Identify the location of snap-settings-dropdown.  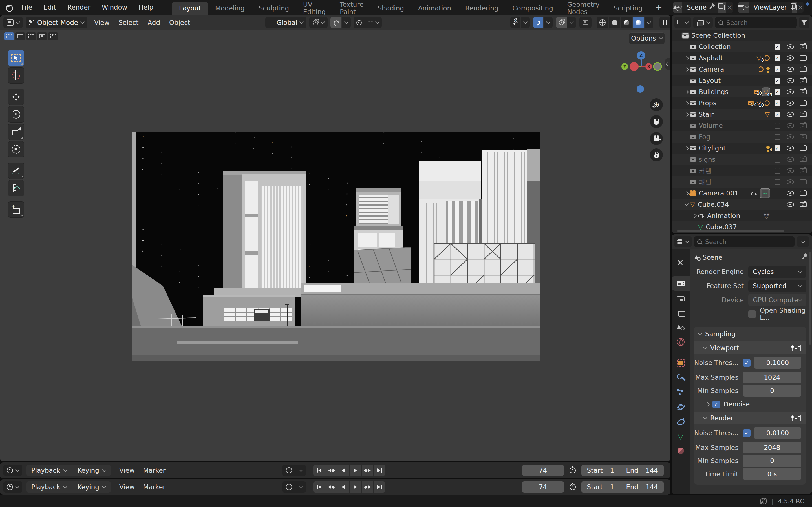
(346, 22).